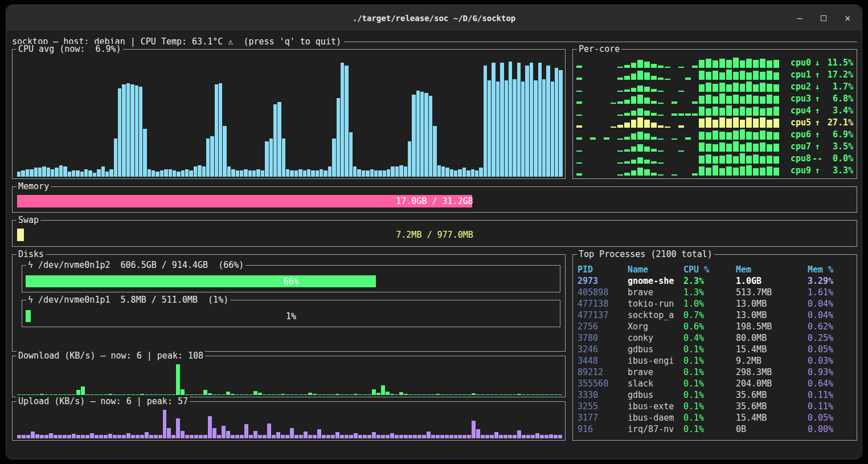  What do you see at coordinates (817, 63) in the screenshot?
I see `core-trend-icon: ↓` at bounding box center [817, 63].